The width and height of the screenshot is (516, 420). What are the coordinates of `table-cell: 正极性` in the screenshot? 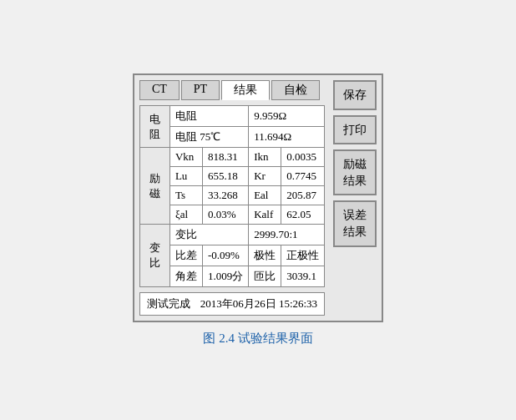 It's located at (303, 256).